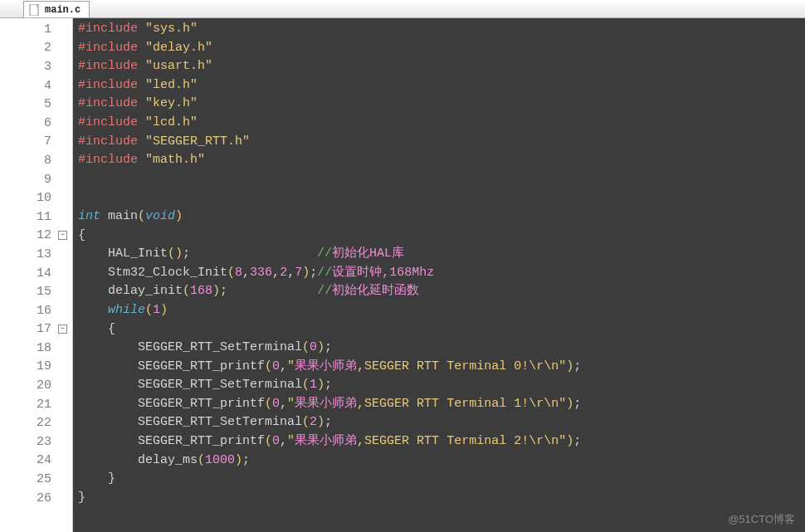 The image size is (805, 532). I want to click on code-line: HAL_Init(); //初始化HAL库, so click(442, 254).